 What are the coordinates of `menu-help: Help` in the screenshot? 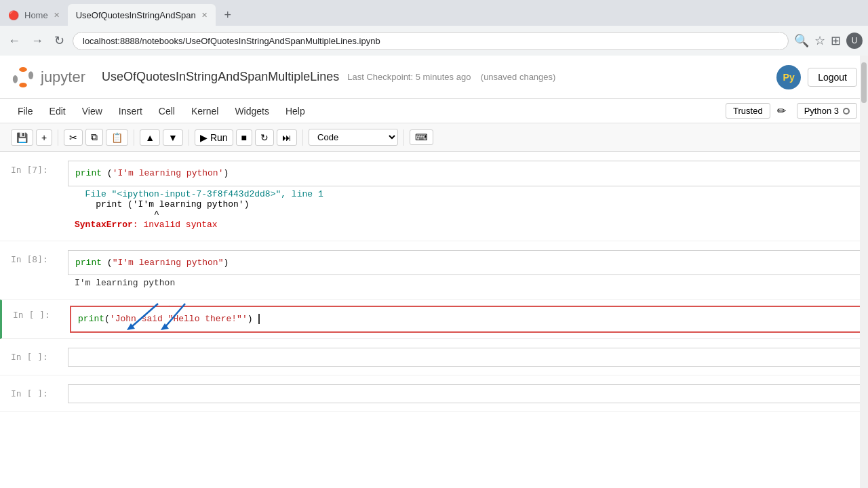 It's located at (296, 111).